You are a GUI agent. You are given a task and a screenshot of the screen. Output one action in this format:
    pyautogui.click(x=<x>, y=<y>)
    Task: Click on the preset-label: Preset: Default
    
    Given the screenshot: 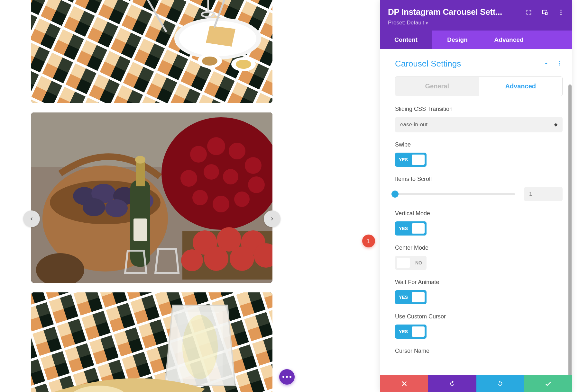 What is the action you would take?
    pyautogui.click(x=406, y=22)
    